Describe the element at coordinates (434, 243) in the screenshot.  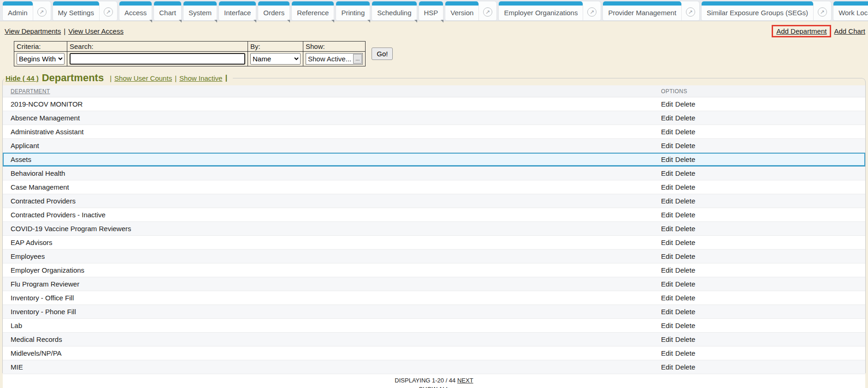
I see `table-row: EAP Advisors Edit Delete` at that location.